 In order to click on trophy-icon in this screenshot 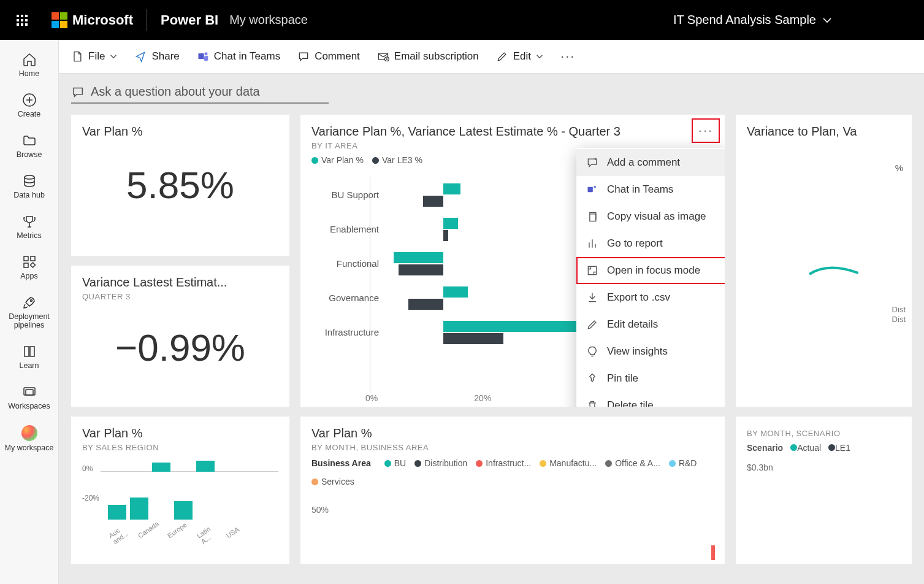, I will do `click(29, 221)`.